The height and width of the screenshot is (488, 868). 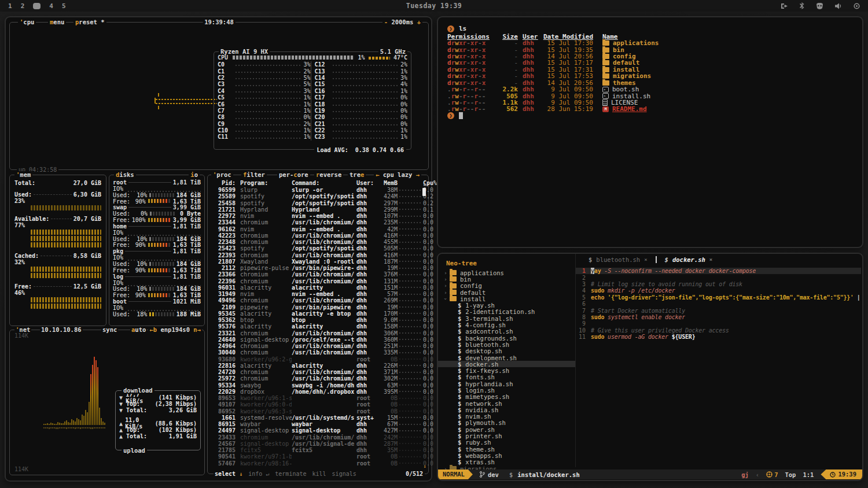 I want to click on disks-box-title: disks, so click(x=125, y=175).